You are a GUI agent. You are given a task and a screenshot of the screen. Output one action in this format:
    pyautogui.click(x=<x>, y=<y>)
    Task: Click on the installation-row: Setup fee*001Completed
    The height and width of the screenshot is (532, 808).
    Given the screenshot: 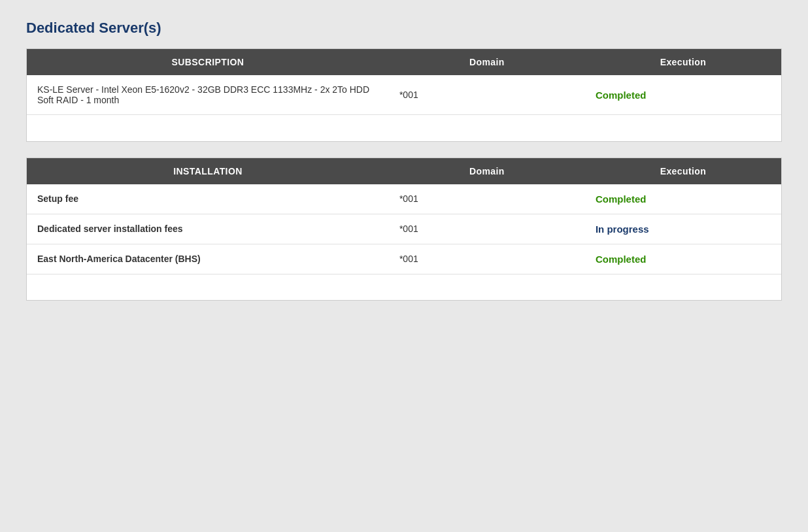 What is the action you would take?
    pyautogui.click(x=404, y=199)
    